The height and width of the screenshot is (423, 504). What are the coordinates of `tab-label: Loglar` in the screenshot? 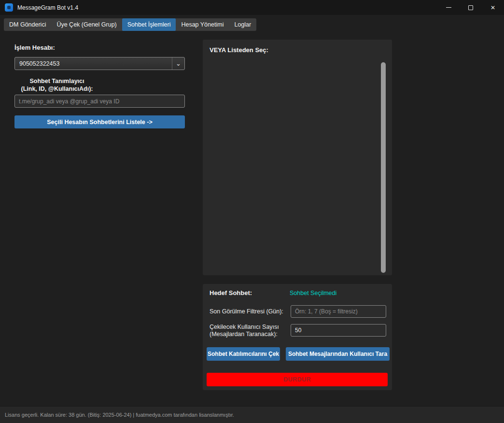 It's located at (242, 25).